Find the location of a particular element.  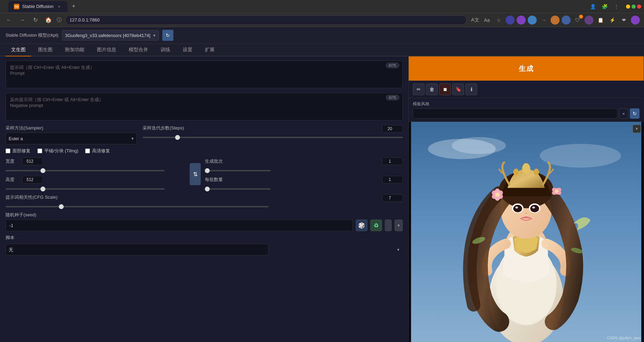

browser-toolbar: 👤 🧩 ⋮ is located at coordinates (615, 7).